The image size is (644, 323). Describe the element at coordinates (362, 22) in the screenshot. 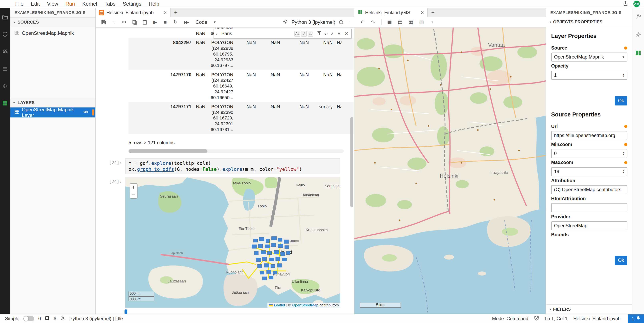

I see `undo-icon: ↶` at that location.